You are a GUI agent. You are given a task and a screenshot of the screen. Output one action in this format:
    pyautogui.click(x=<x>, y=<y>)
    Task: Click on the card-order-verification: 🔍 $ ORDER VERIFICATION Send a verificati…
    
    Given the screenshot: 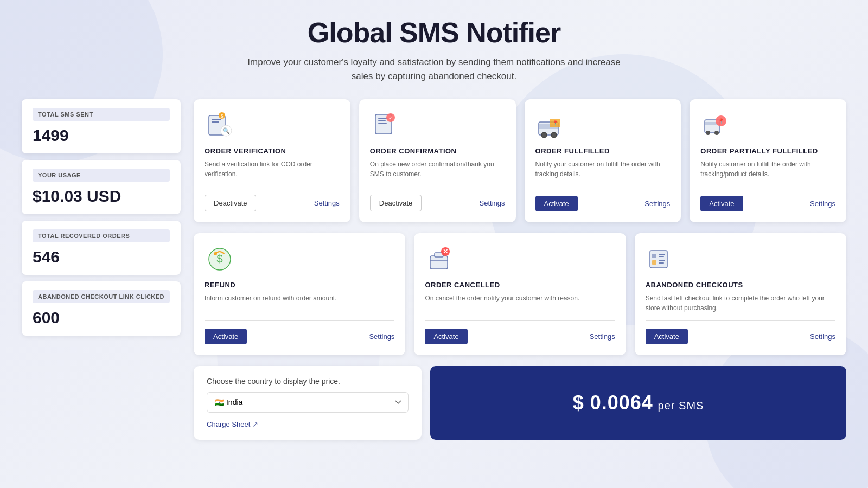 What is the action you would take?
    pyautogui.click(x=272, y=160)
    